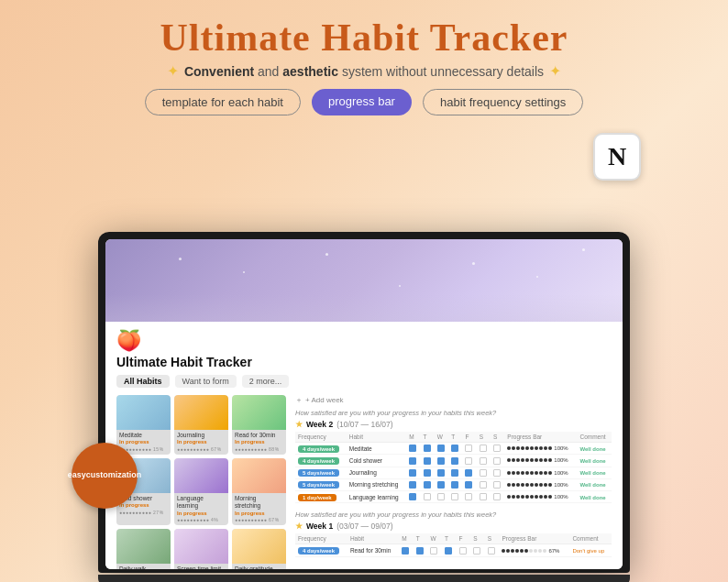  What do you see at coordinates (364, 103) in the screenshot?
I see `feature-badges: template for each habit progress bar hab…` at bounding box center [364, 103].